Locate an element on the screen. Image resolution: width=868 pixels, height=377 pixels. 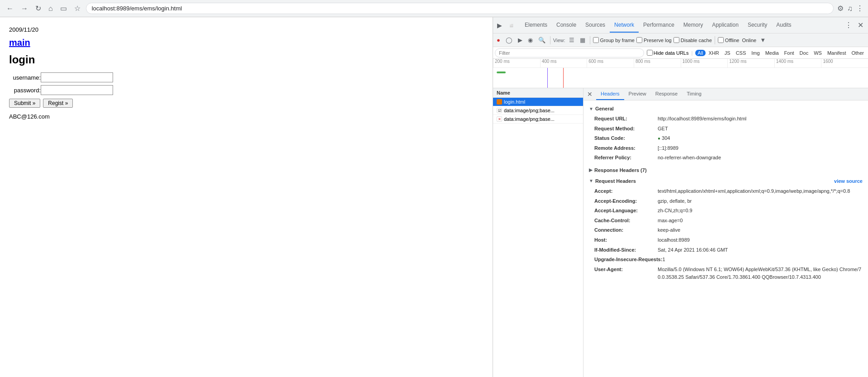
referrer-policy-row: Referrer Policy: no-referrer-when-downgr… is located at coordinates (728, 158).